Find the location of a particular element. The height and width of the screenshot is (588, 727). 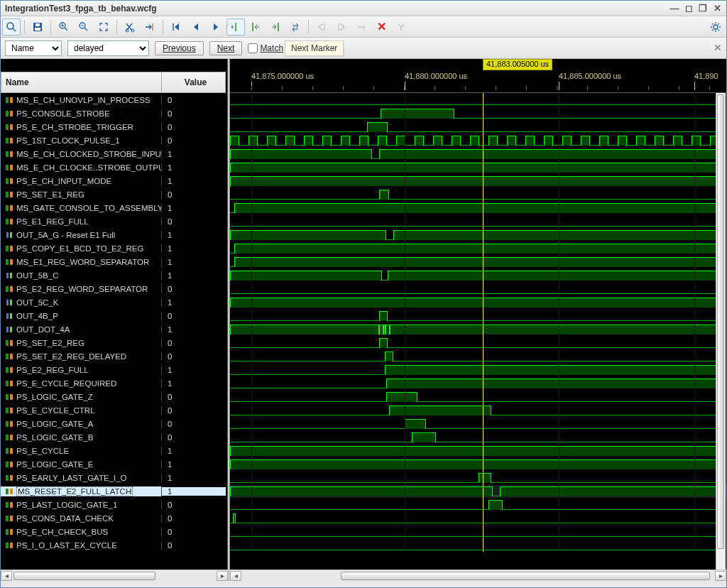

signal-row: PS_LOGIC_GATE_B0 is located at coordinates (114, 437).